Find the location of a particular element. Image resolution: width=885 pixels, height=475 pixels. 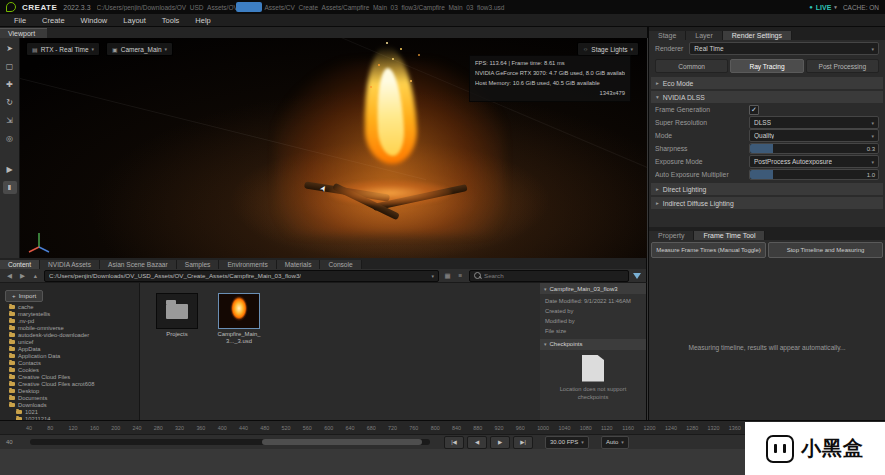

timeline-tick-label: 800 is located at coordinates (442, 428).